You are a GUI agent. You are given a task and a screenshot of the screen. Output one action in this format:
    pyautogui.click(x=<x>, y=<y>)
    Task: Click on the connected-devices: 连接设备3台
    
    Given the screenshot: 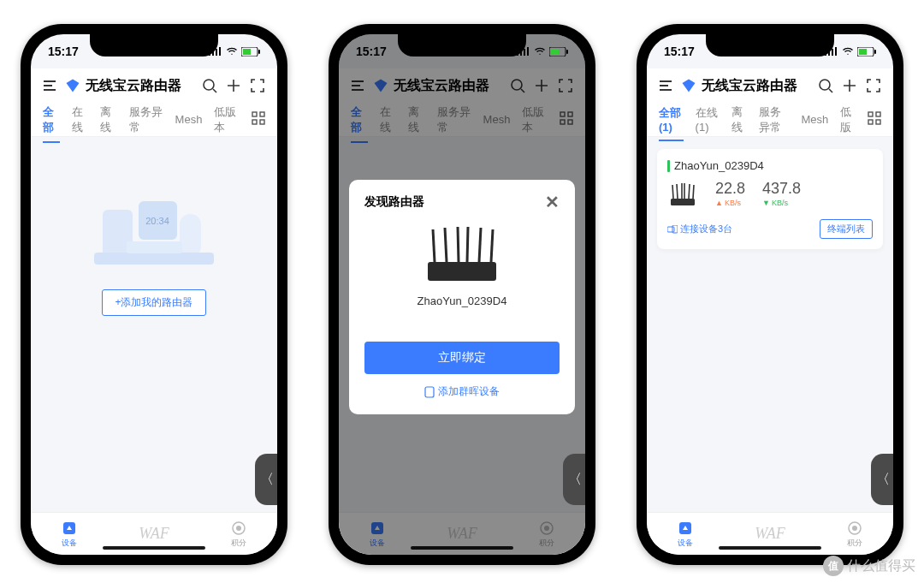 What is the action you would take?
    pyautogui.click(x=700, y=229)
    